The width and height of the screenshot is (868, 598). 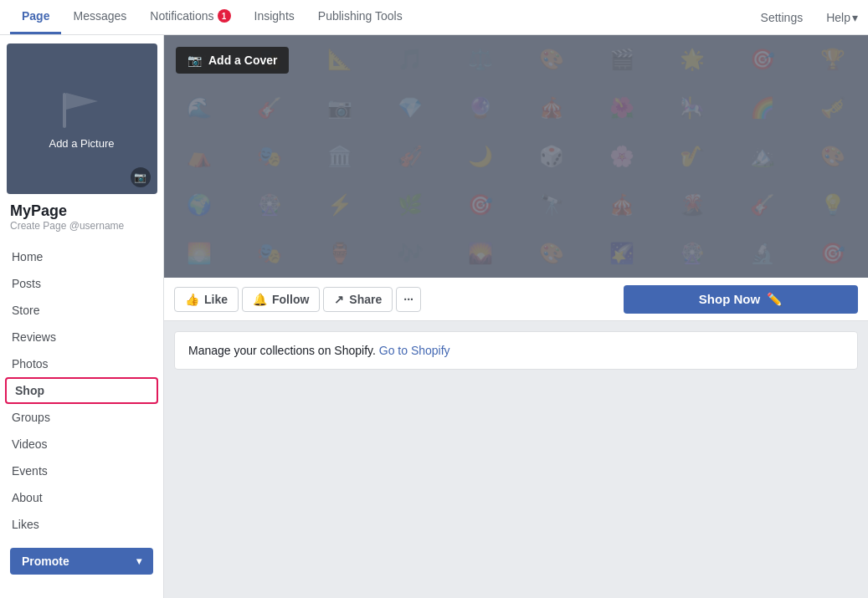 I want to click on like-button: 👍 Like, so click(x=206, y=299).